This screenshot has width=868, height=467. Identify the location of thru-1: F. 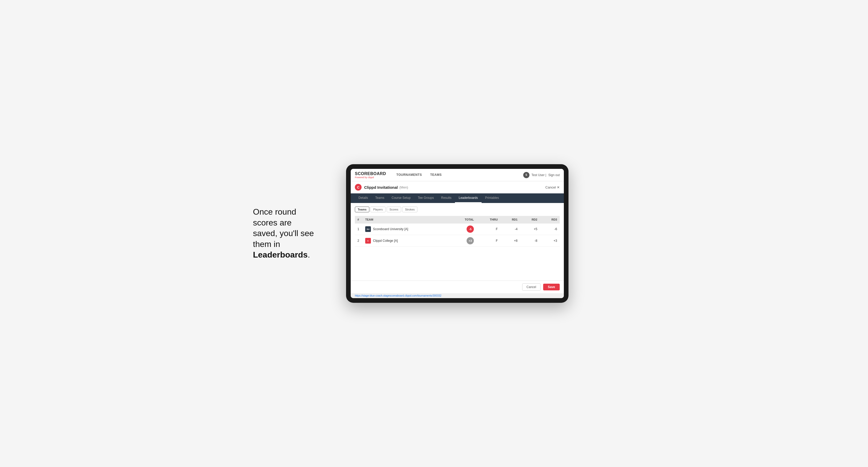
(489, 229).